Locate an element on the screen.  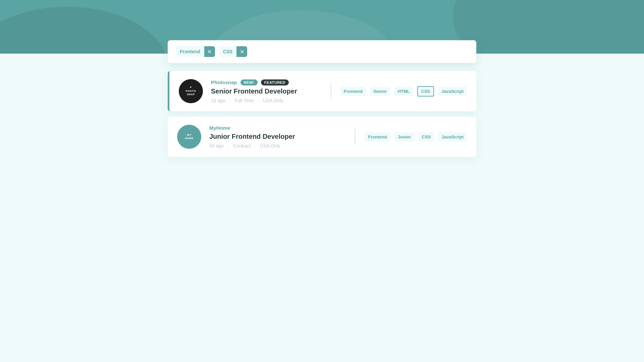
dot1-myhome: · is located at coordinates (228, 146).